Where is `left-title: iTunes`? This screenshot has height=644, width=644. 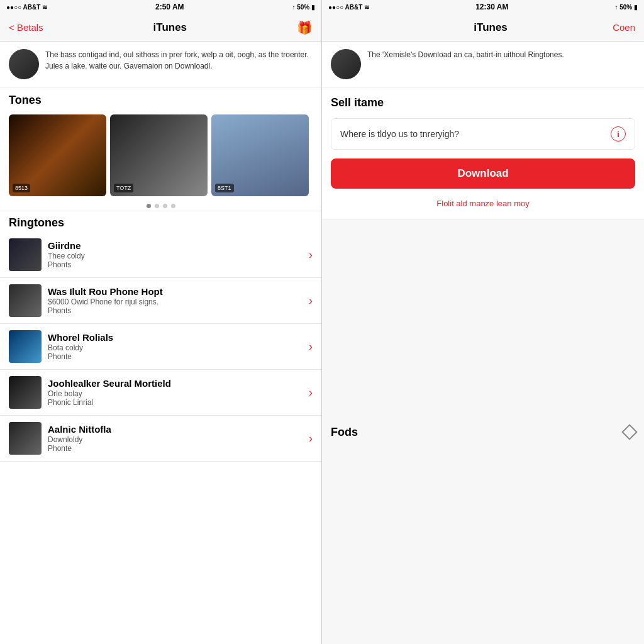
left-title: iTunes is located at coordinates (170, 28).